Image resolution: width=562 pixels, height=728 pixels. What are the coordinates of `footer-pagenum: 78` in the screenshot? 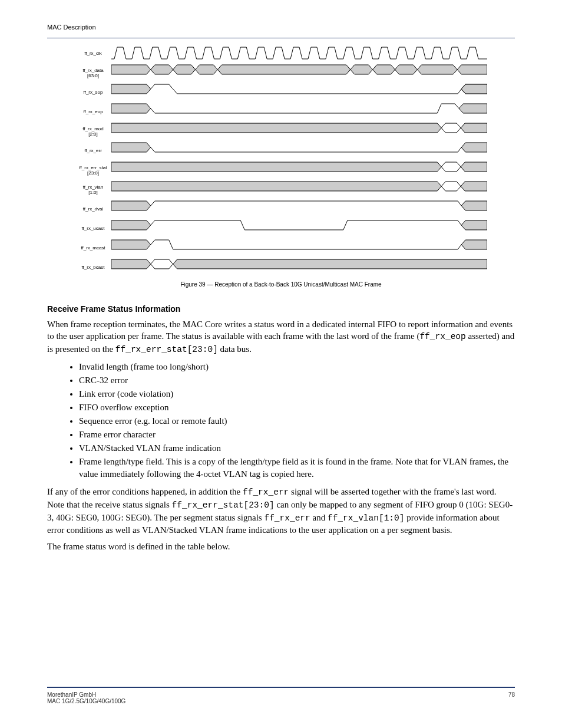 It's located at (511, 698).